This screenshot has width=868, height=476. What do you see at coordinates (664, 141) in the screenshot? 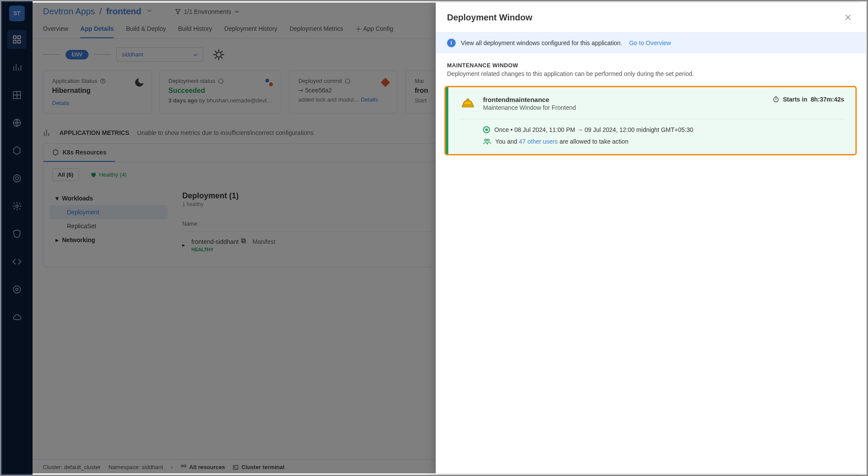
I see `permission-row: You and 47 other users are allowed to ta…` at bounding box center [664, 141].